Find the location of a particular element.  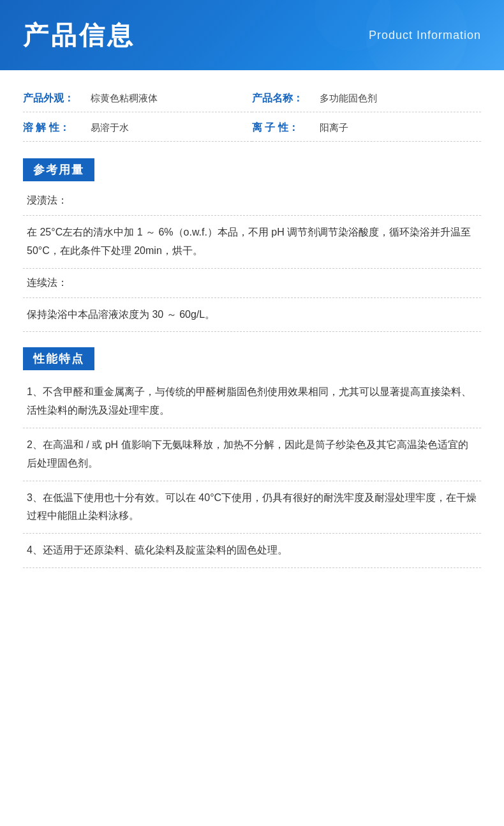

value-appearance: 棕黄色粘稠液体 is located at coordinates (124, 98).